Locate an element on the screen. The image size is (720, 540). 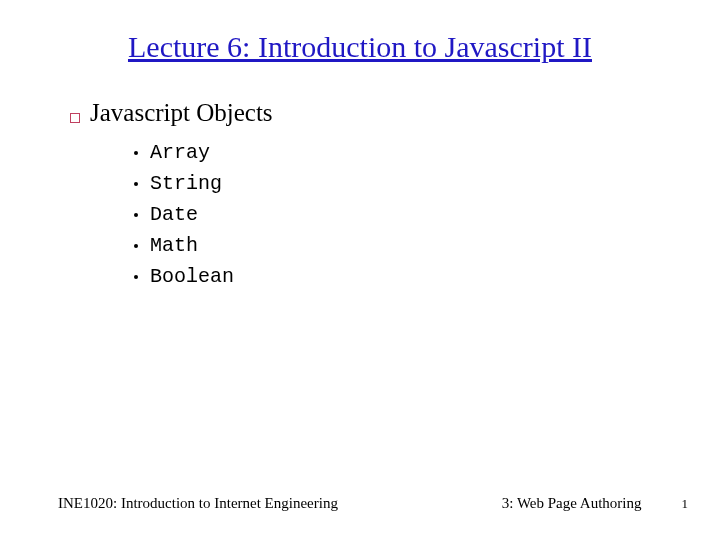
page-number: 1 is located at coordinates (686, 504).